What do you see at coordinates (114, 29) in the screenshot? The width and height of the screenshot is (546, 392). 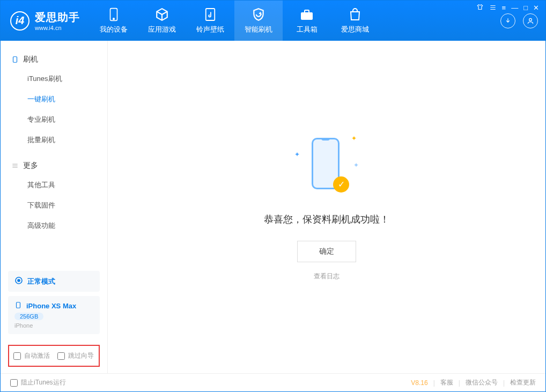 I see `nav-label: 我的设备` at bounding box center [114, 29].